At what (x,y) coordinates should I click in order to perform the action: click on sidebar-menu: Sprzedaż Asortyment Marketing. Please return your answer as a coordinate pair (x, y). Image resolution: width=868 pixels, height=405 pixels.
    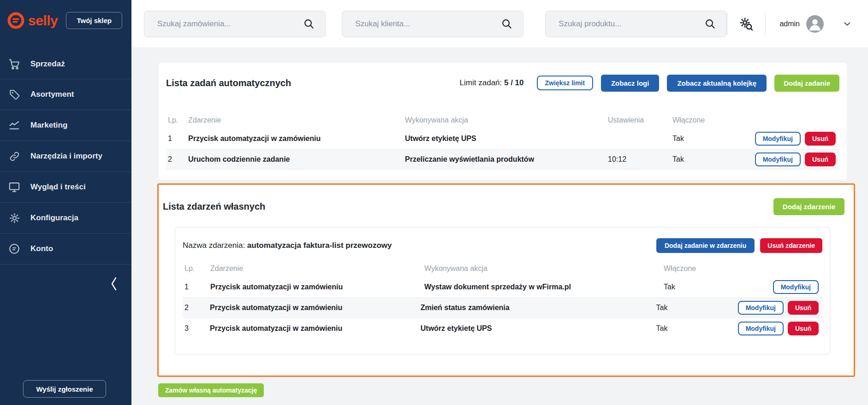
    Looking at the image, I should click on (65, 157).